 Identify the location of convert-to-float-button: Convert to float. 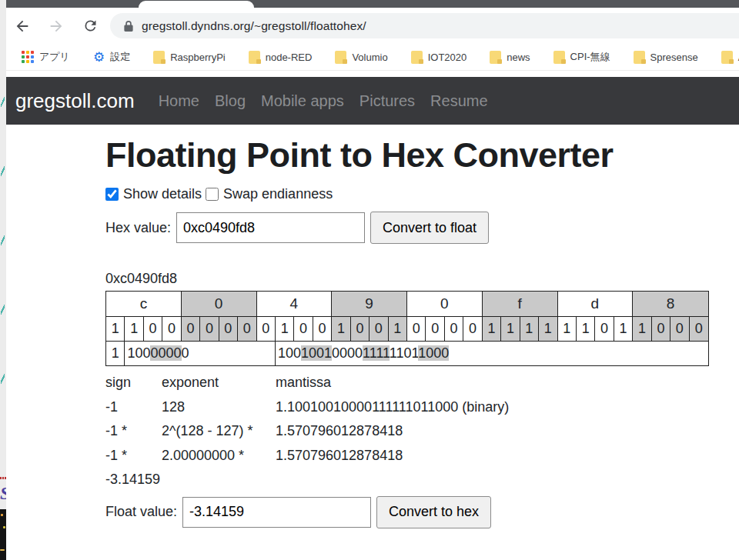
(430, 228).